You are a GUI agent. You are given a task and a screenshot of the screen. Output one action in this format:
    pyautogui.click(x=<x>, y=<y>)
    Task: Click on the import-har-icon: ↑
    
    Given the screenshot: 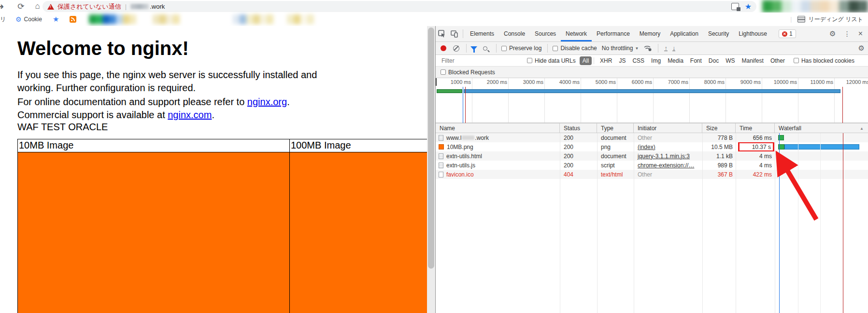 What is the action you would take?
    pyautogui.click(x=666, y=48)
    